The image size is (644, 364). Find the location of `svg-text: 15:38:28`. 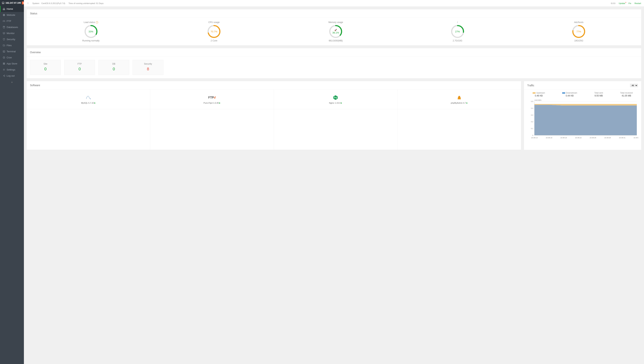

svg-text: 15:38:28 is located at coordinates (608, 138).